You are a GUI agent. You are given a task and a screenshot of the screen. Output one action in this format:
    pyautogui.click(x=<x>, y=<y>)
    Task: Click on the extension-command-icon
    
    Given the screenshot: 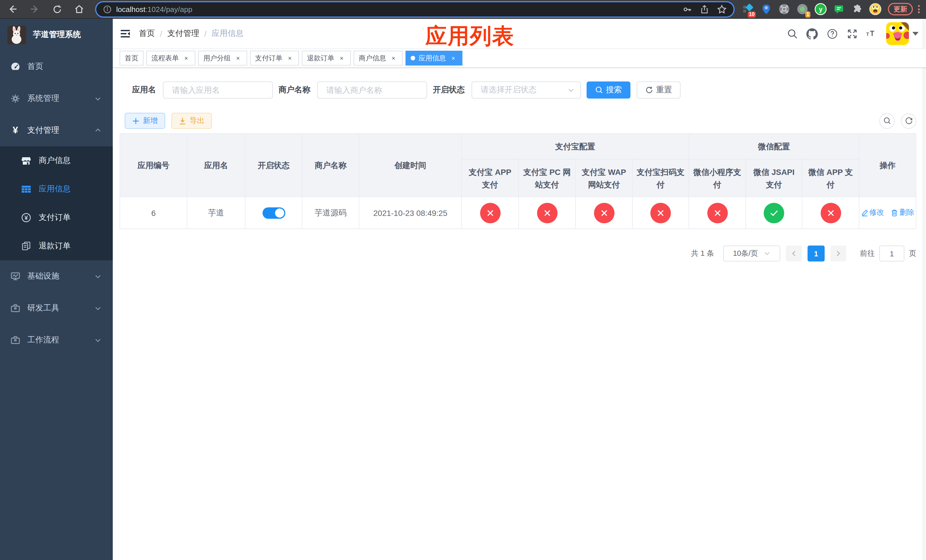 What is the action you would take?
    pyautogui.click(x=784, y=9)
    